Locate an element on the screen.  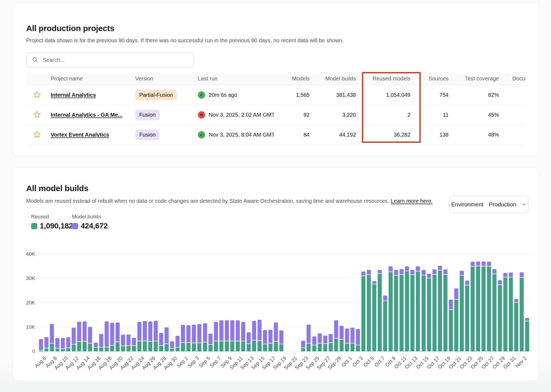
x-tick-label: Sep 5 is located at coordinates (204, 362).